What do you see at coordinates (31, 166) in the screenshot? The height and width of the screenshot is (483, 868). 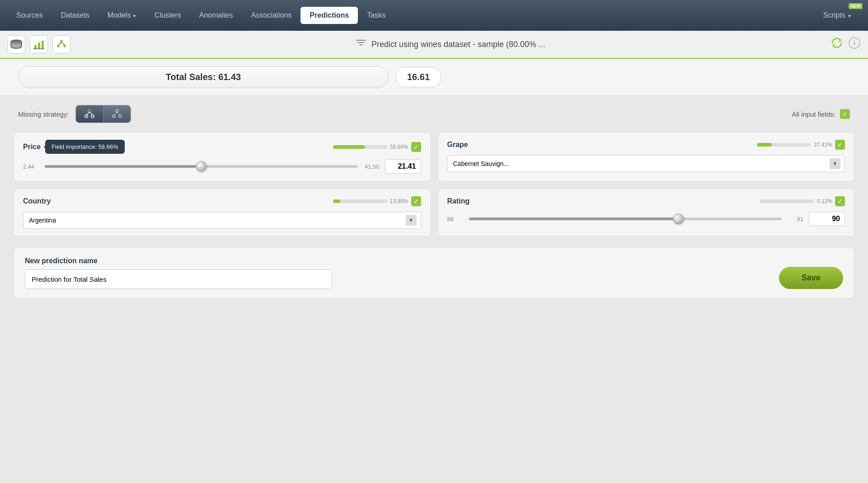 I see `price-min: 2.44` at bounding box center [31, 166].